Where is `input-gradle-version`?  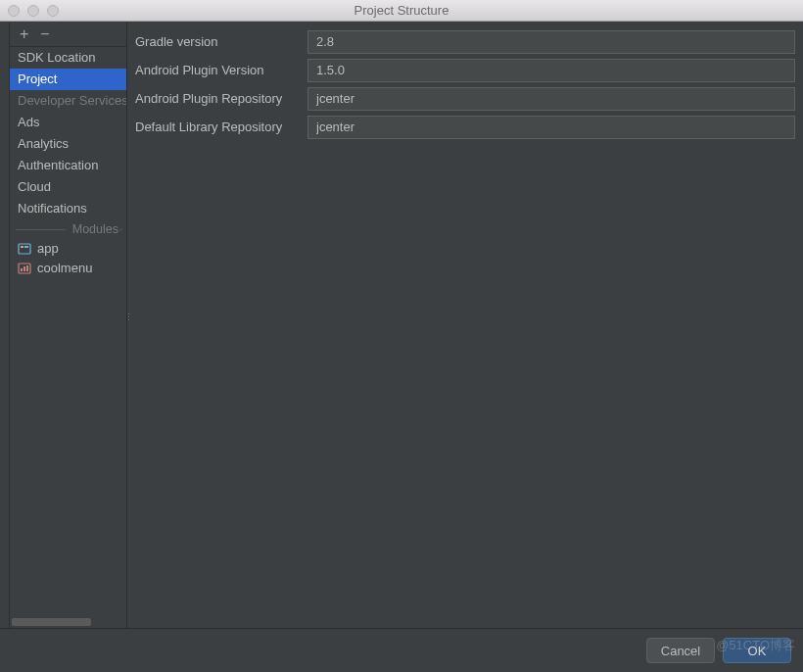 input-gradle-version is located at coordinates (551, 42).